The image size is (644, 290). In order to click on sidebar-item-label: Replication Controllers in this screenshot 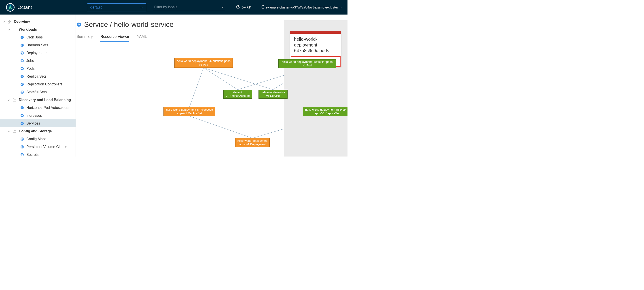, I will do `click(44, 84)`.